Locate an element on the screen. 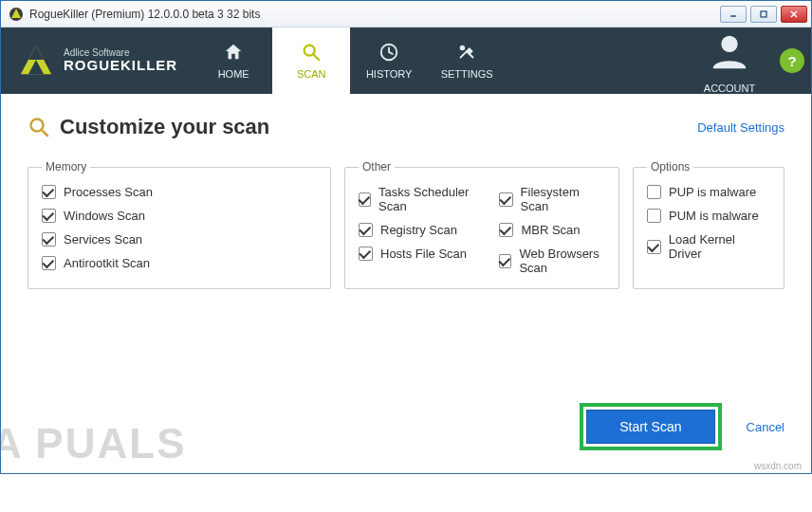 The image size is (812, 512). watermark-small: wsxdn.com is located at coordinates (778, 466).